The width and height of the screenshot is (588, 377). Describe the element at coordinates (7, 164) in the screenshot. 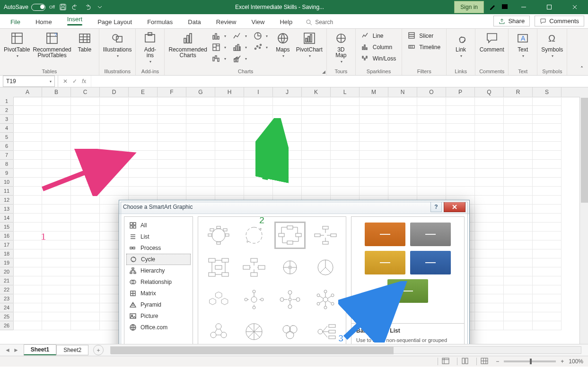

I see `row-header: 8` at that location.